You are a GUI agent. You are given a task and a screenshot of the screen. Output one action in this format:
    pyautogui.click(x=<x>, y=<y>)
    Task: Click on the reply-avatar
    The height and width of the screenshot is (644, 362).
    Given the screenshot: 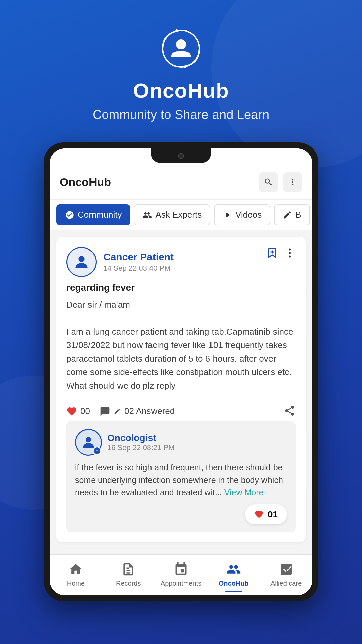 What is the action you would take?
    pyautogui.click(x=88, y=442)
    